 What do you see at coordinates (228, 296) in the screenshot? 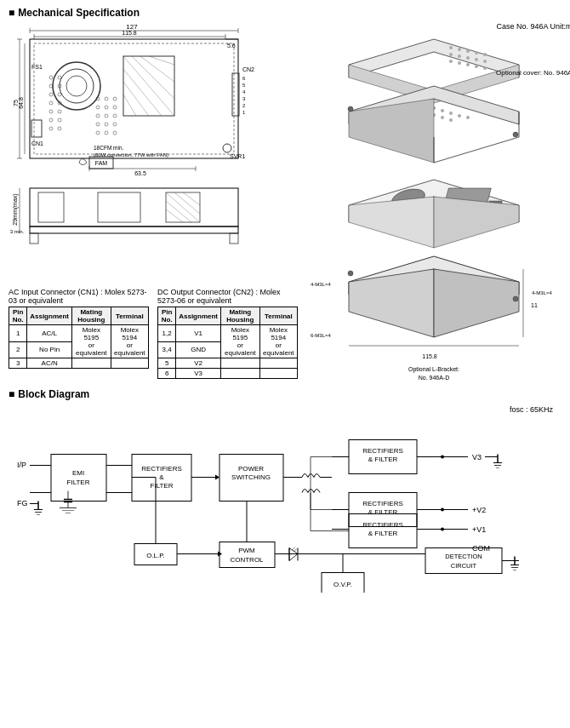
I see `dc-connector-title: DC Output Connector (CN2) : Molex 5273-0…` at bounding box center [228, 296].